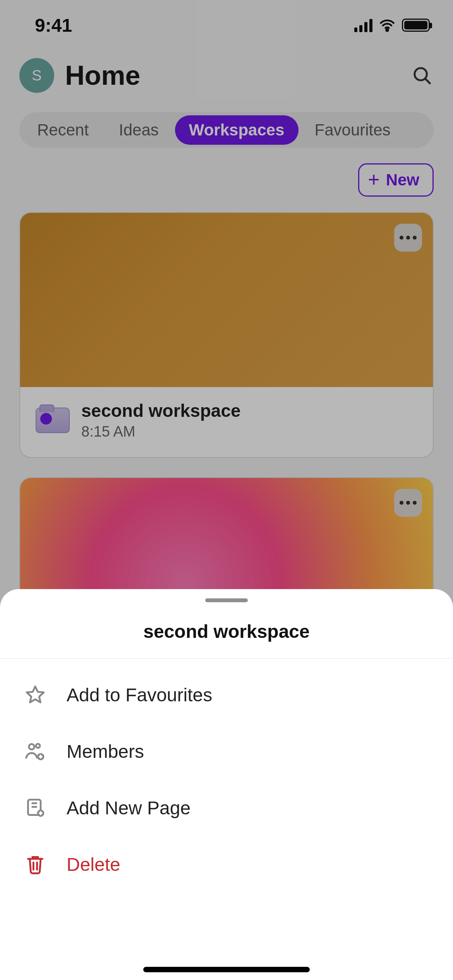  Describe the element at coordinates (139, 695) in the screenshot. I see `sheet-item-label: Add to Favourites` at that location.